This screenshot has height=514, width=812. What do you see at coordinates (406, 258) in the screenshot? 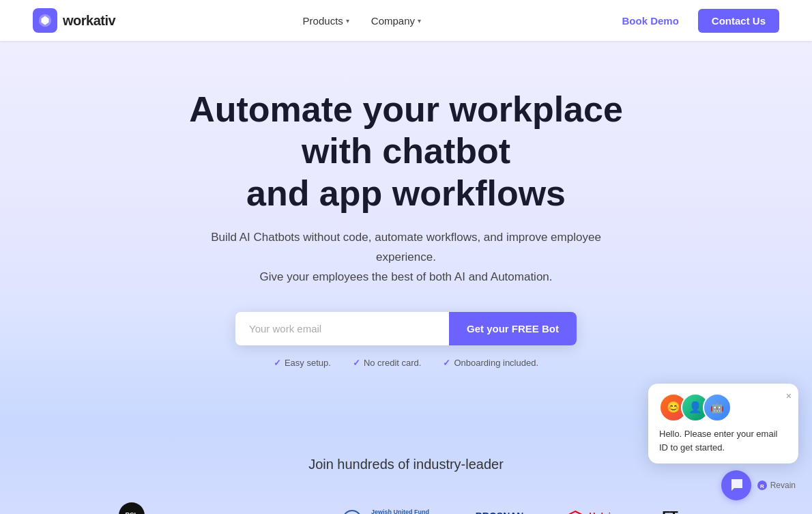
I see `hero-subtext: Build AI Chatbots without code, automate…` at bounding box center [406, 258].